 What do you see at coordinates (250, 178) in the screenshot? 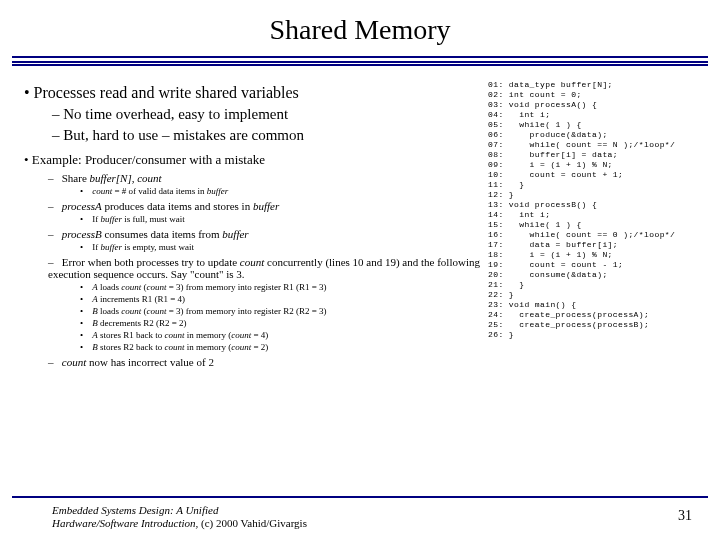
I see `sub2-a: Share buffer[N], count` at bounding box center [250, 178].